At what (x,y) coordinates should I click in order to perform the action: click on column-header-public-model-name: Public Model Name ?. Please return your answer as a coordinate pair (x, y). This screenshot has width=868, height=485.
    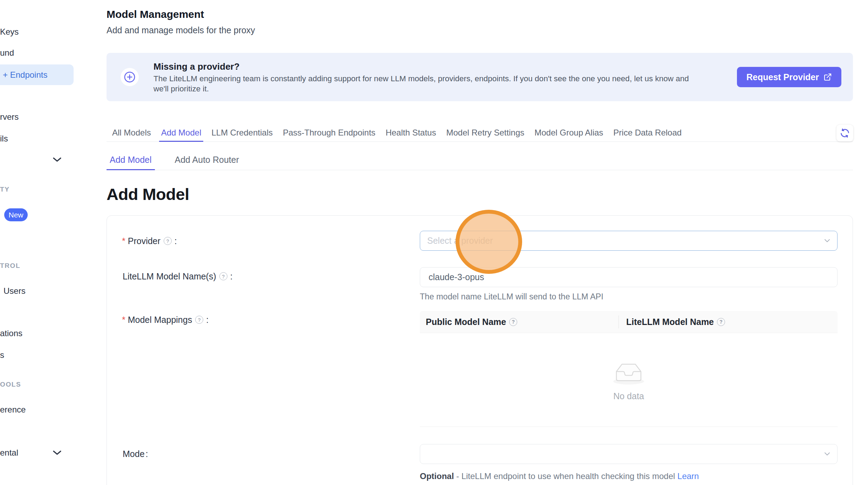
    Looking at the image, I should click on (519, 322).